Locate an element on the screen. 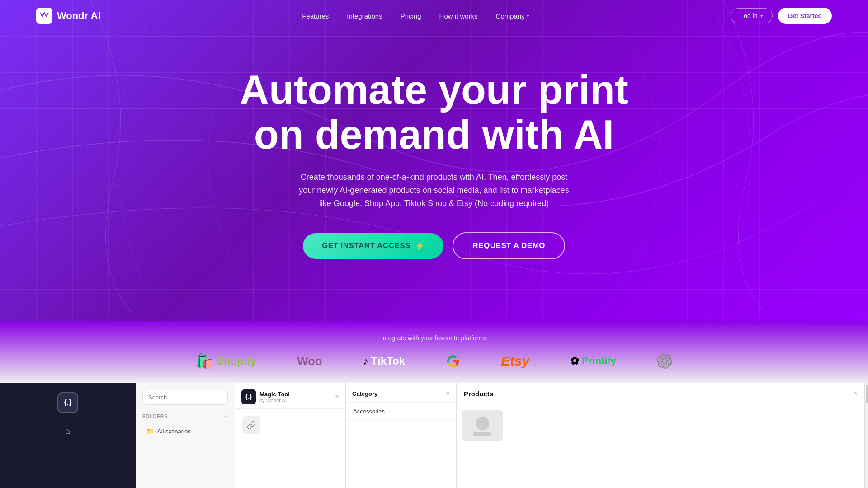  folder-item-all-scenarios: 📁 All scenarios is located at coordinates (185, 431).